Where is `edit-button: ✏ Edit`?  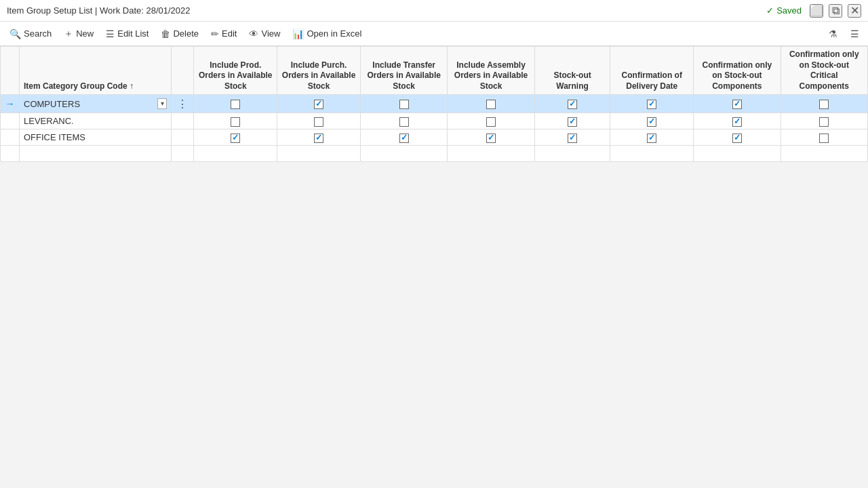 edit-button: ✏ Edit is located at coordinates (224, 34).